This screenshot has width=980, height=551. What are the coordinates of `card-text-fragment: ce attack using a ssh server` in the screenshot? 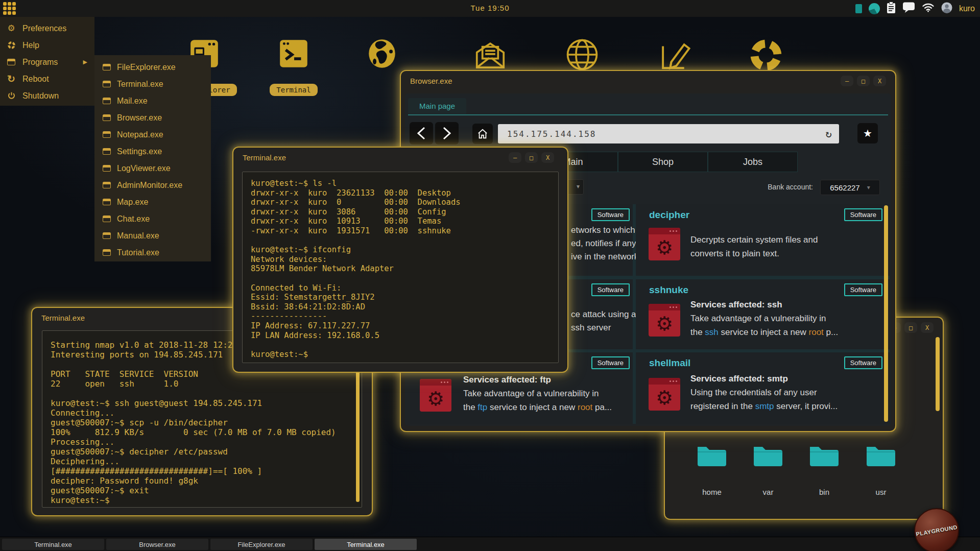 It's located at (604, 321).